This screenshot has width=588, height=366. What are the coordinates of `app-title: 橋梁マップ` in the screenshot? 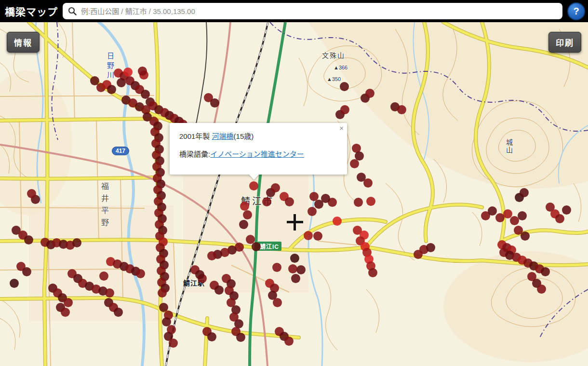 It's located at (30, 11).